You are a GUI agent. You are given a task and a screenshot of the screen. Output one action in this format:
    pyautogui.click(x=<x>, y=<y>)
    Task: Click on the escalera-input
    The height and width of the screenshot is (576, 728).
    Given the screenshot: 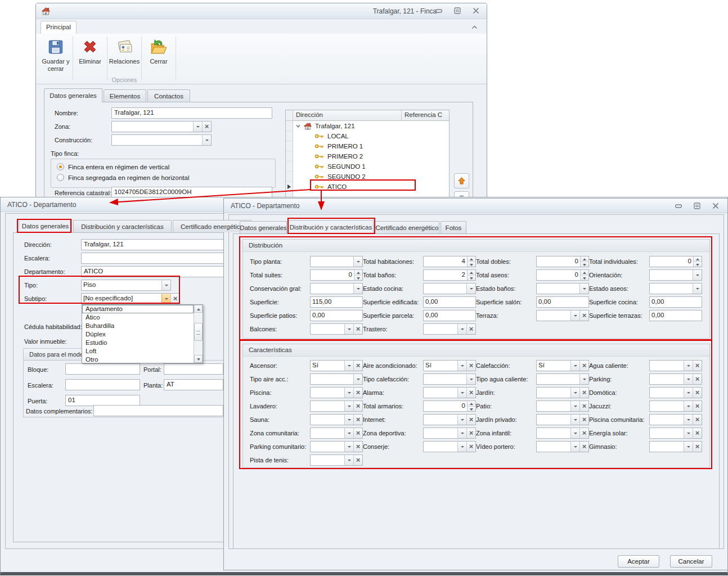 What is the action you would take?
    pyautogui.click(x=152, y=258)
    